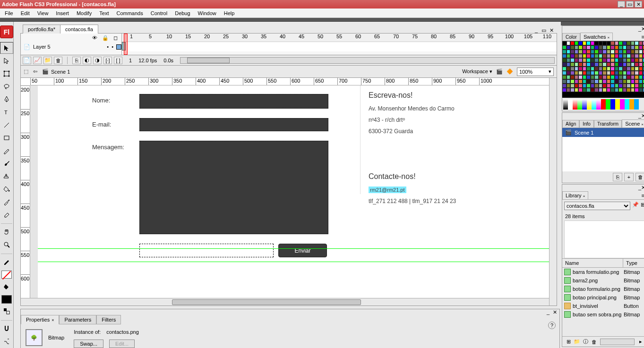 The height and width of the screenshot is (348, 644). Describe the element at coordinates (499, 72) in the screenshot. I see `edit-scene-icon2: 🎬` at that location.